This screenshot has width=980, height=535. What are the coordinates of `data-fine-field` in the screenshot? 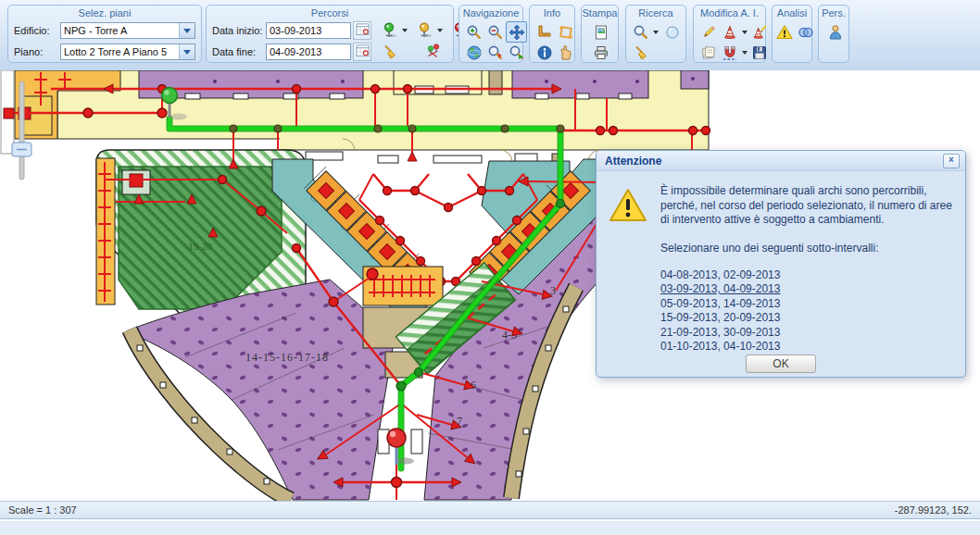 It's located at (308, 52).